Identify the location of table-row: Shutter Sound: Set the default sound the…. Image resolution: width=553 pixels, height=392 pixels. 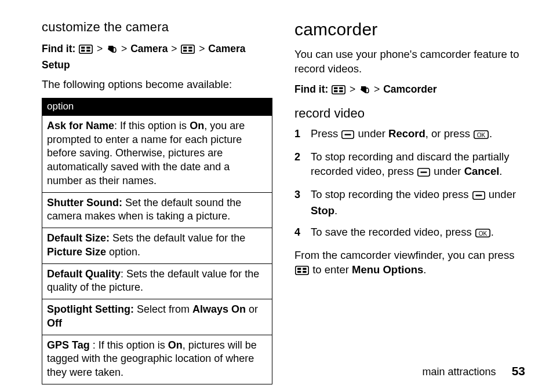
(158, 210).